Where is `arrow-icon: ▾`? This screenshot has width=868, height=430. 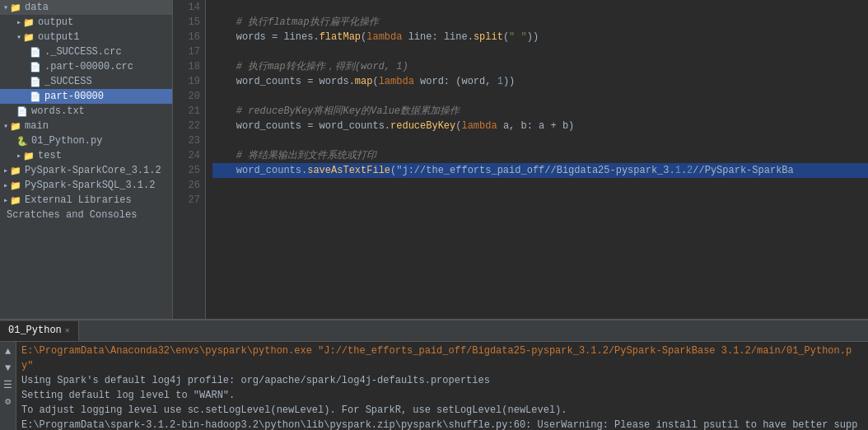
arrow-icon: ▾ is located at coordinates (19, 37).